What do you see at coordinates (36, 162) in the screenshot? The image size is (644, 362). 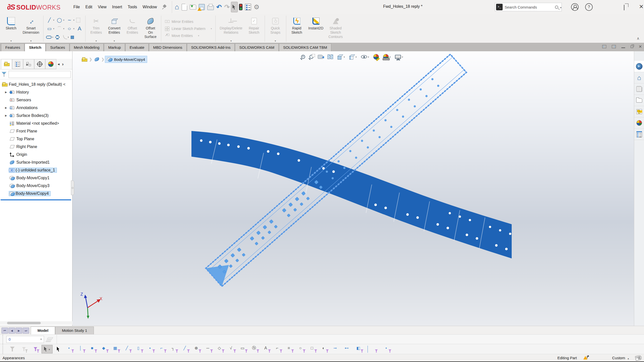 I see `tree-item-surface-imported1: Surface-Imported1` at bounding box center [36, 162].